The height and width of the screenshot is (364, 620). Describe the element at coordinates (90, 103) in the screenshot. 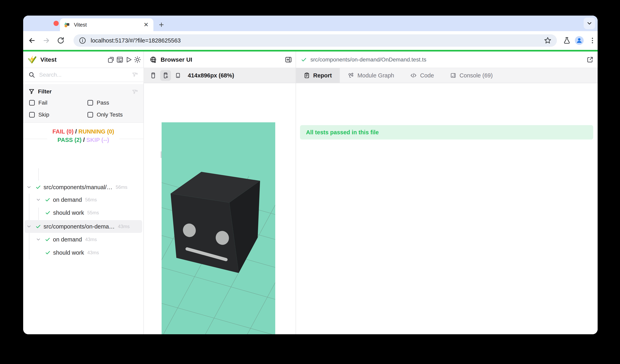

I see `pass-checkbox` at that location.